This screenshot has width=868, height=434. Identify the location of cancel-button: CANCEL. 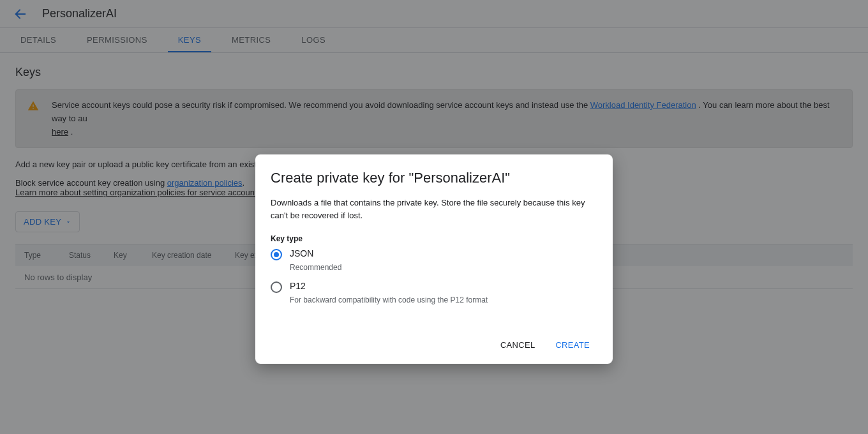
(518, 345).